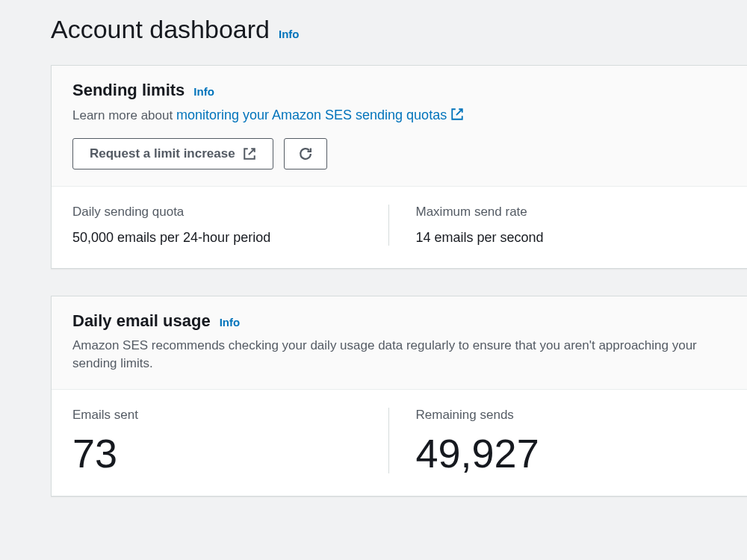  Describe the element at coordinates (574, 212) in the screenshot. I see `max-send-rate-label: Maximum send rate` at that location.